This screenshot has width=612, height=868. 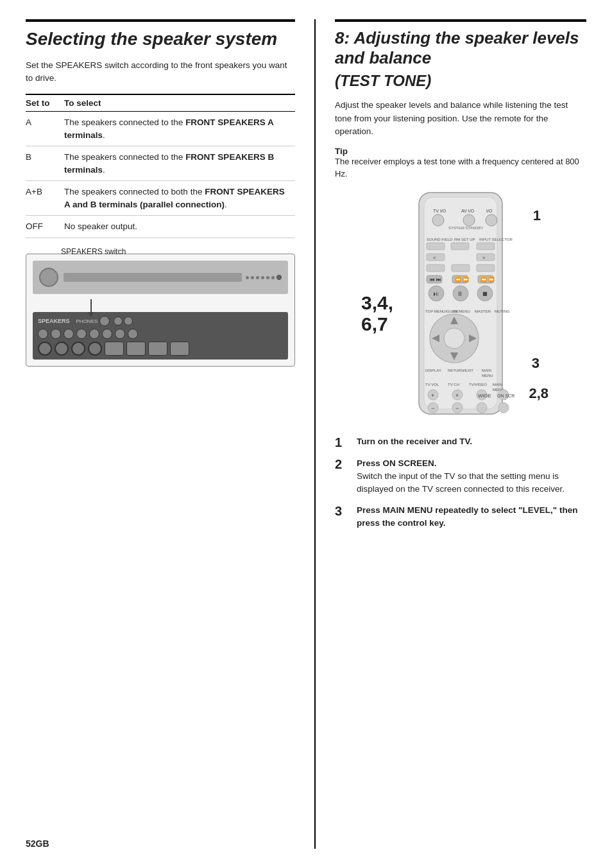 What do you see at coordinates (343, 442) in the screenshot?
I see `step-1-num: 1` at bounding box center [343, 442].